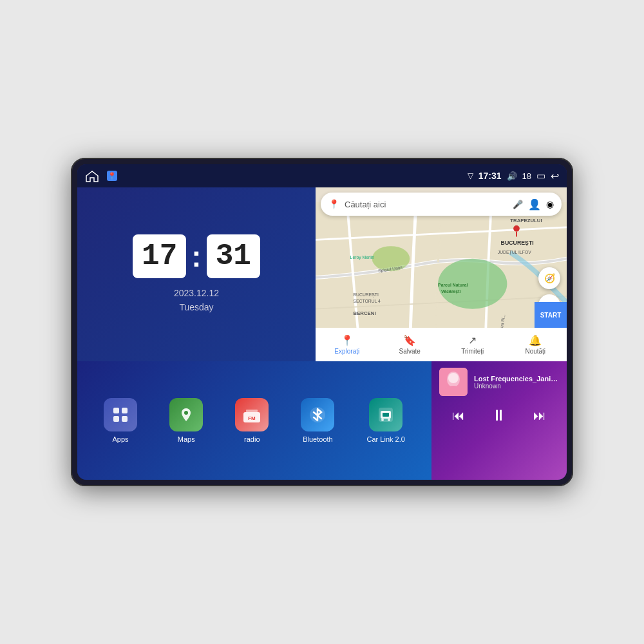  I want to click on music-artist: Unknown, so click(516, 386).